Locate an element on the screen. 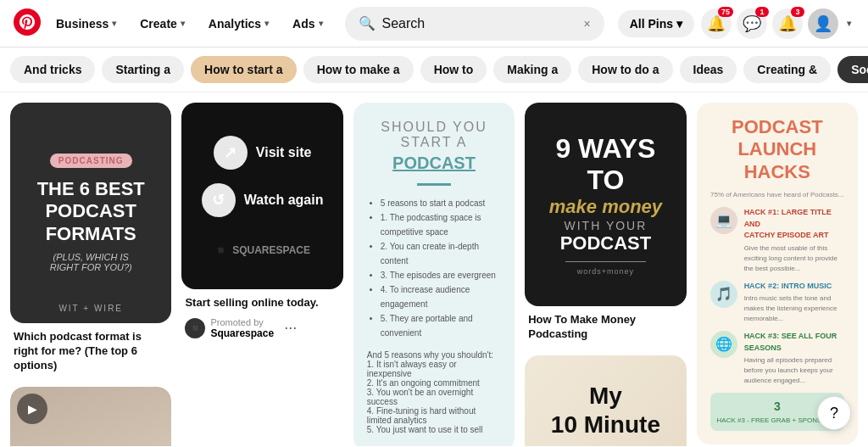  squarespace-promoted: ◾ Promoted by Squarespace ··· is located at coordinates (262, 328).